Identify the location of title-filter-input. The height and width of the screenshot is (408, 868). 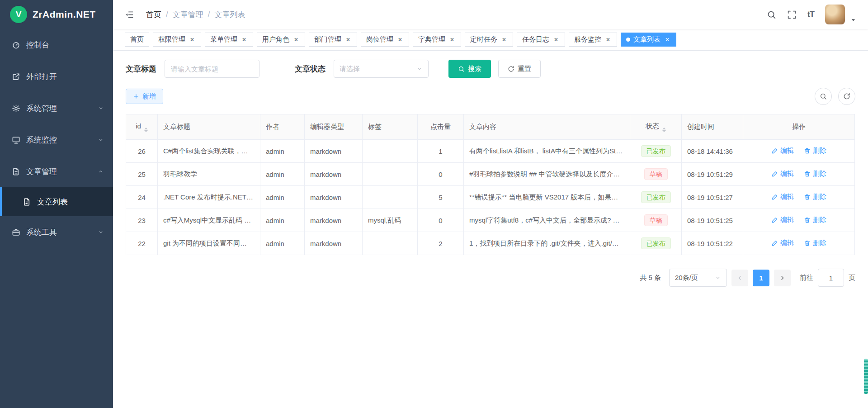
(212, 69).